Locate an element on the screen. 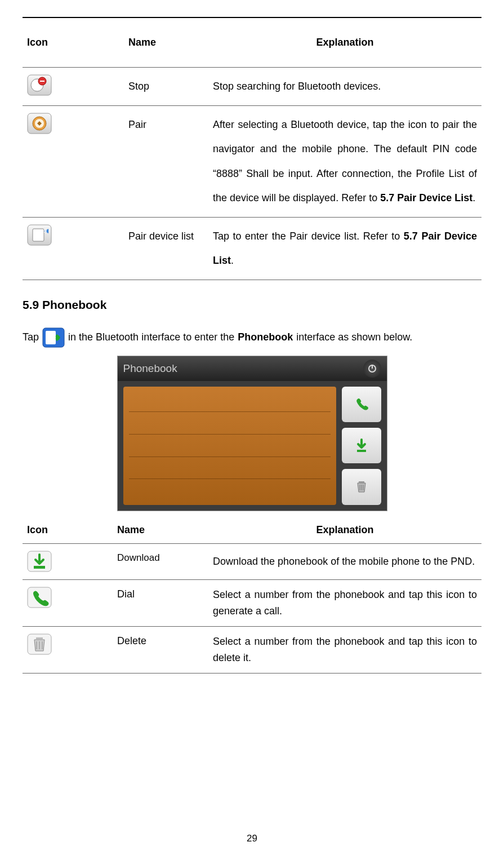 The image size is (504, 864). row-explanation: Stop searching for Bluetooth devices. is located at coordinates (345, 87).